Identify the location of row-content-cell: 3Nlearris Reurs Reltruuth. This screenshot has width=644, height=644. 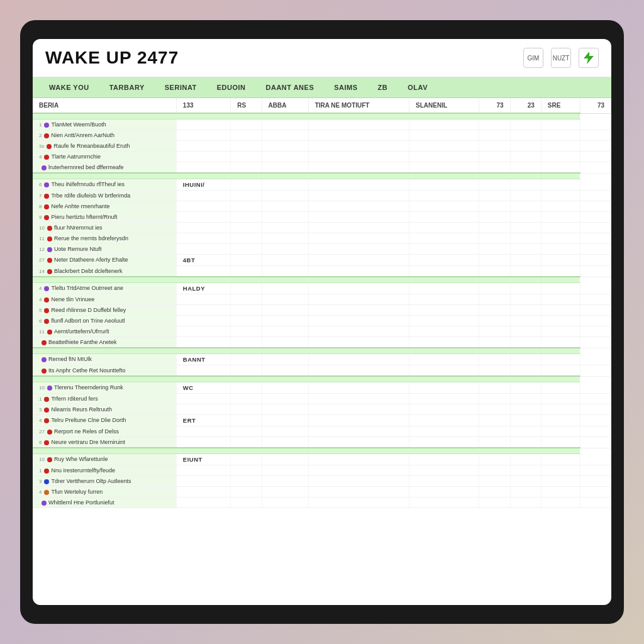
(104, 410).